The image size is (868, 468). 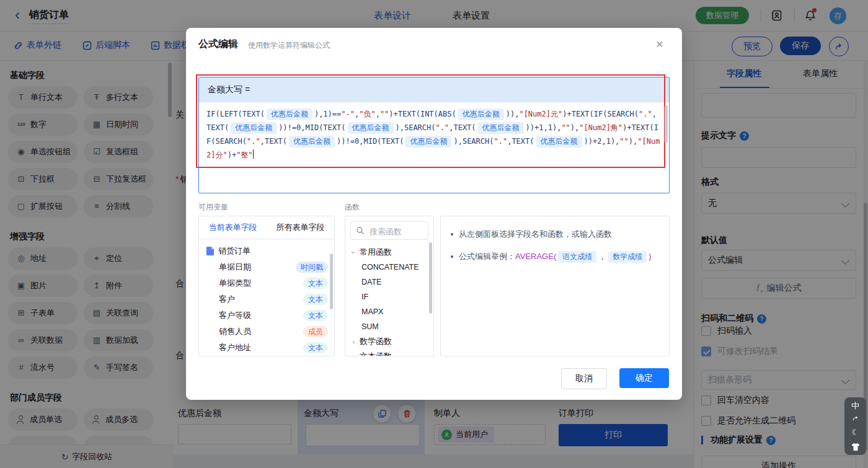 What do you see at coordinates (389, 267) in the screenshot?
I see `function-item-concatenate: CONCATENATE` at bounding box center [389, 267].